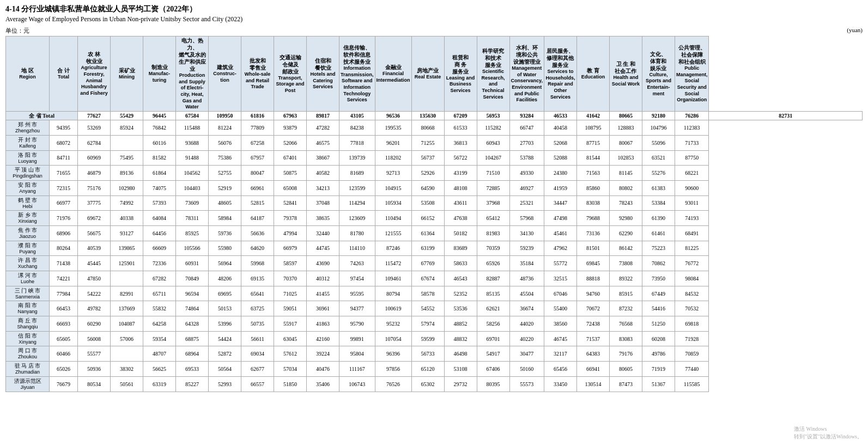  I want to click on data-cell: 98084, so click(692, 279).